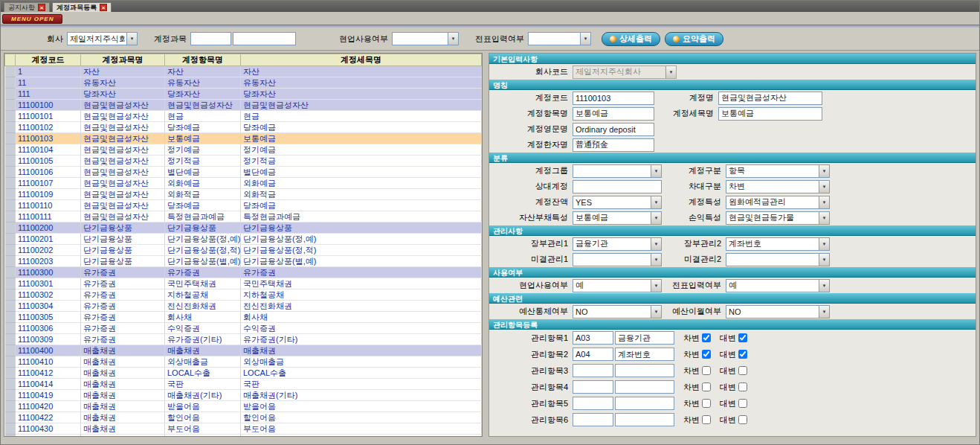  What do you see at coordinates (244, 406) in the screenshot?
I see `table-row: 11100420매출채권받을어음받을어음` at bounding box center [244, 406].